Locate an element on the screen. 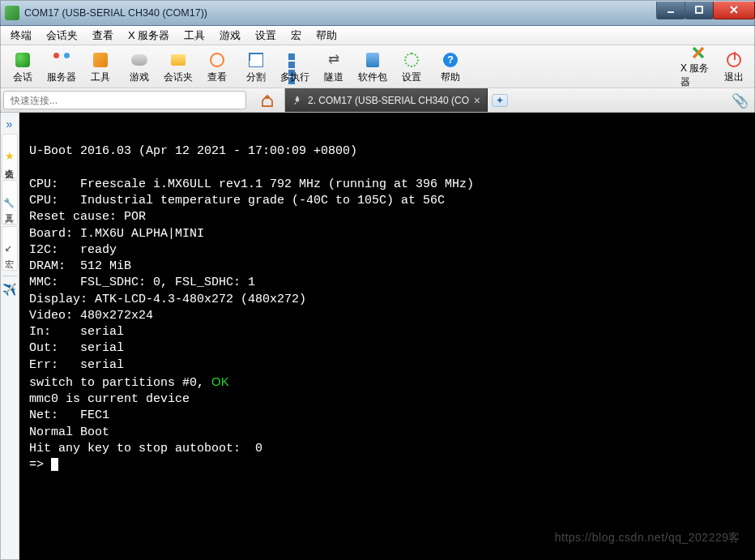 This screenshot has height=560, width=755. servers-icon is located at coordinates (62, 60).